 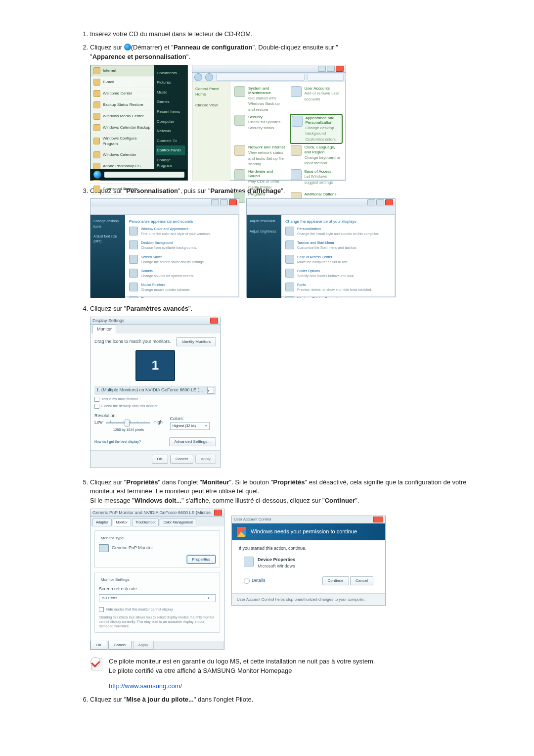 I want to click on pw-row: Mouse PointersChange mouse pointer schem…, so click(x=182, y=287).